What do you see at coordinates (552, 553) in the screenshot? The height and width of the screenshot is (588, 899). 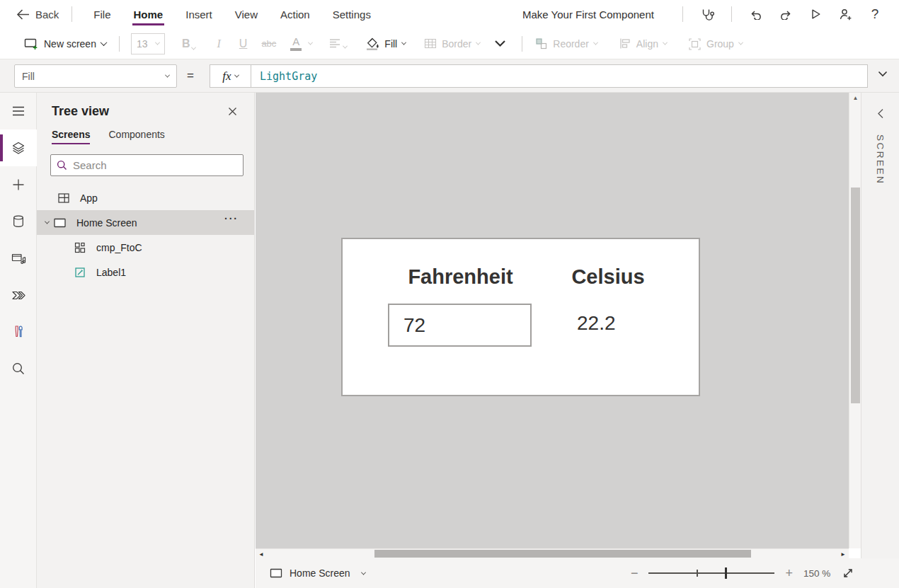 I see `canvas-horizontal-scrollbar: ◄ ►` at bounding box center [552, 553].